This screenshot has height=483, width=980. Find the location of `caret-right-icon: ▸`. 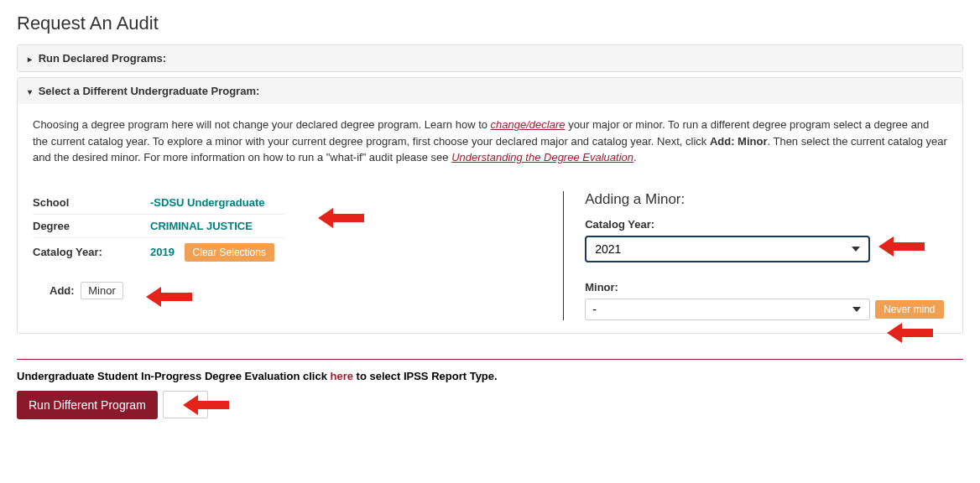

caret-right-icon: ▸ is located at coordinates (30, 59).